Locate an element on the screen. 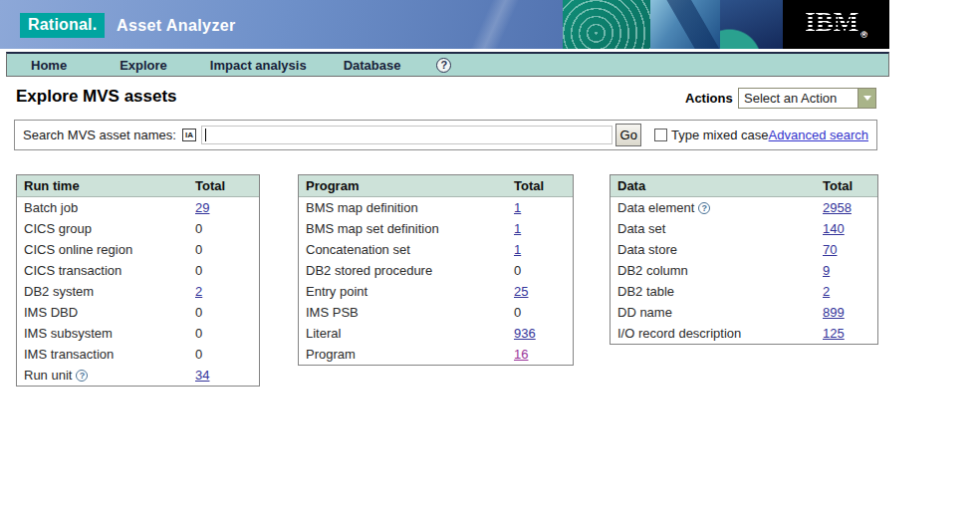 The image size is (980, 522). banner-artwork-blue-shapes is located at coordinates (685, 24).